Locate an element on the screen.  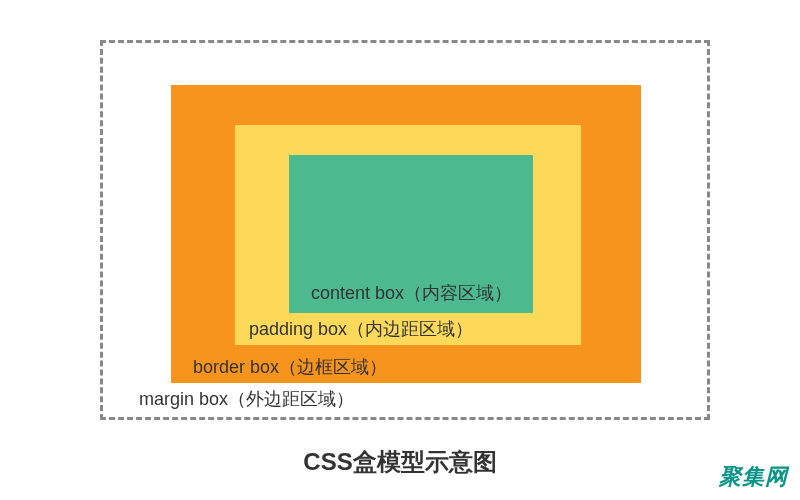
padding-box-label: padding box（内边距区域） is located at coordinates (361, 329).